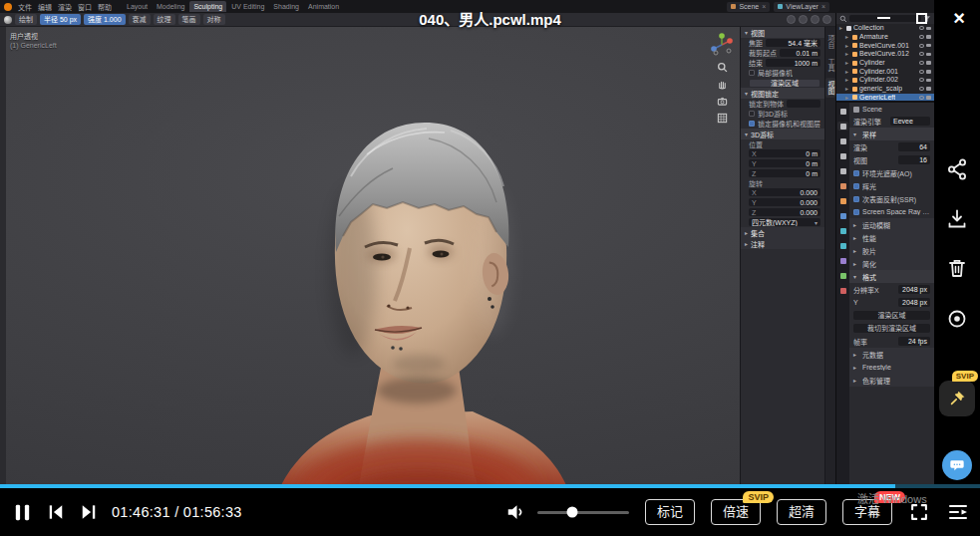 This screenshot has height=536, width=980. What do you see at coordinates (957, 219) in the screenshot?
I see `download-icon` at bounding box center [957, 219].